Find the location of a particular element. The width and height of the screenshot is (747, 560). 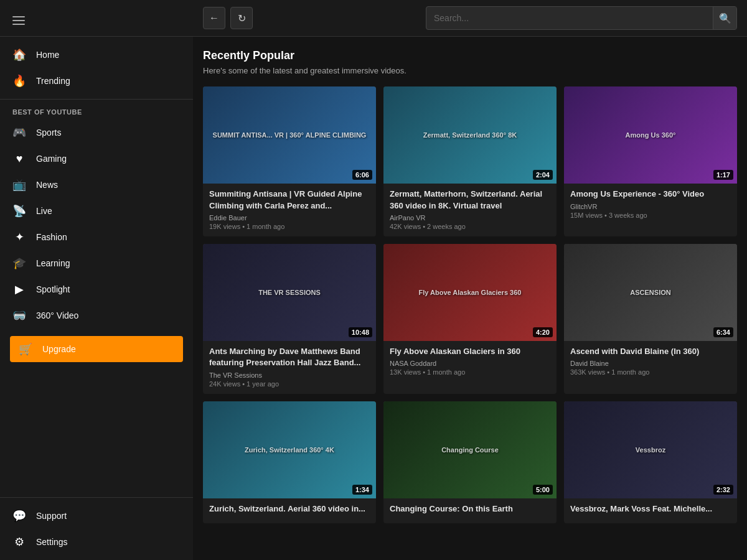

video-card: Vessbroz 2:32 Vessbroz, Mark Voss Feat. … is located at coordinates (651, 463).